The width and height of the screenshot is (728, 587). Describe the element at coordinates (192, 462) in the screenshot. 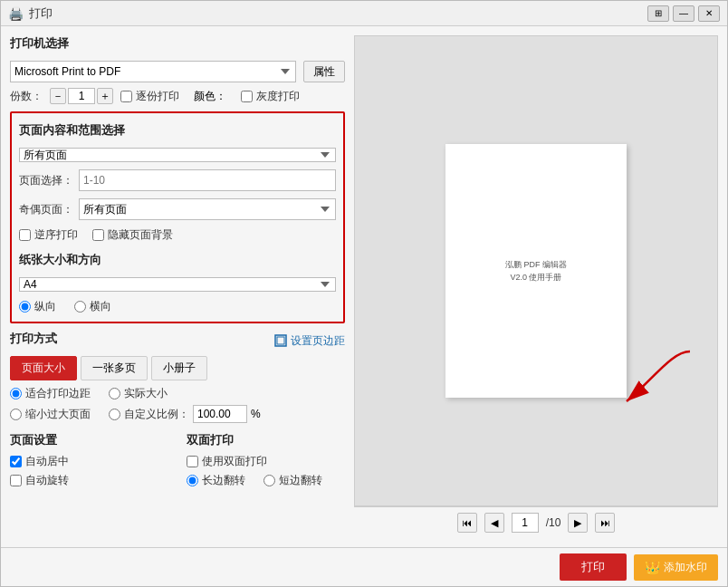

I see `use-duplex-checkbox` at that location.